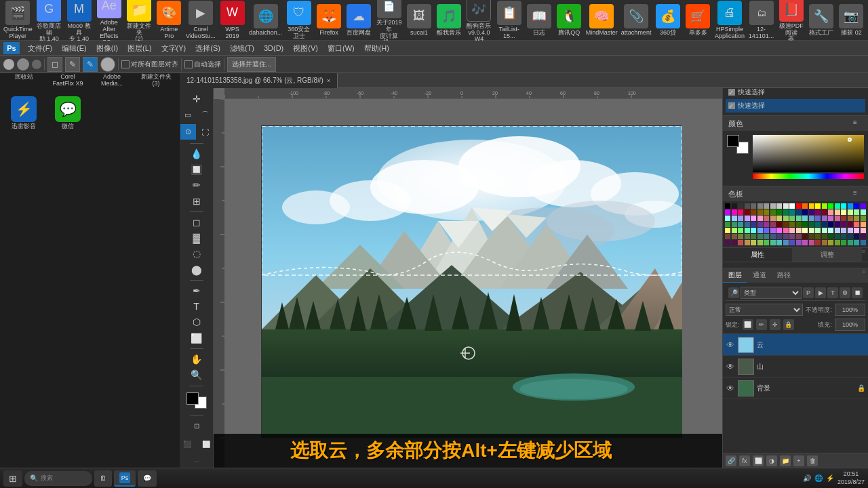 The height and width of the screenshot is (488, 868). I want to click on layer-link-btn: 🔗, so click(731, 461).